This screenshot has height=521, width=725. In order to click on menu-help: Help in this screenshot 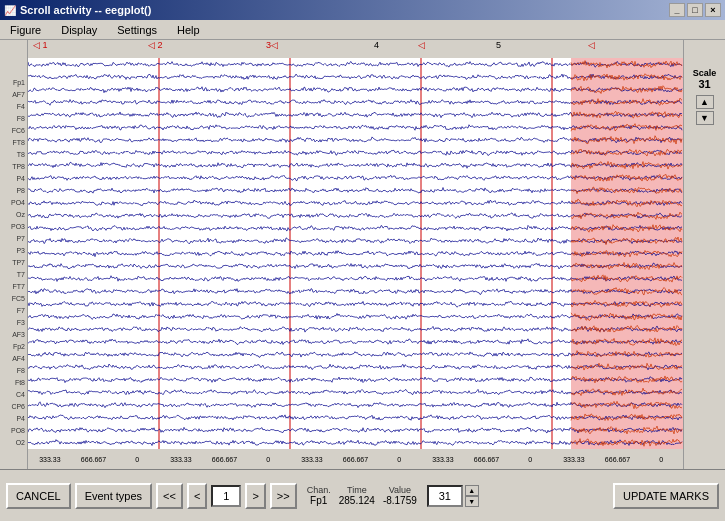, I will do `click(188, 30)`.